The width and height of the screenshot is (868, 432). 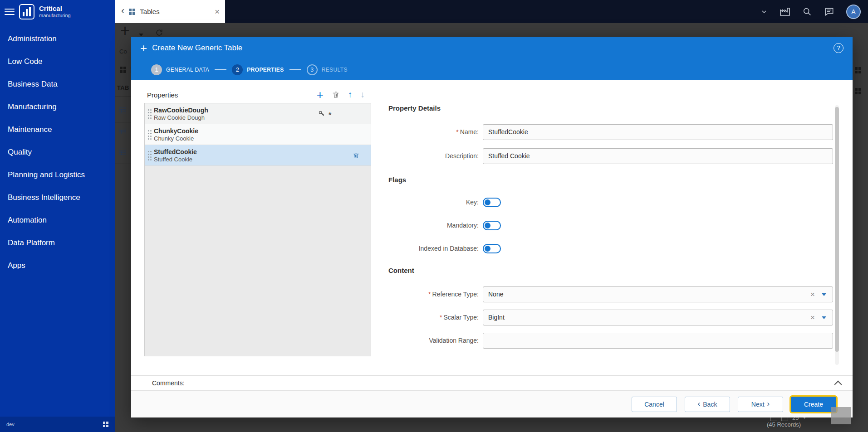 What do you see at coordinates (57, 175) in the screenshot?
I see `sidebar-item-planning-and-logistics: Planning and Logistics` at bounding box center [57, 175].